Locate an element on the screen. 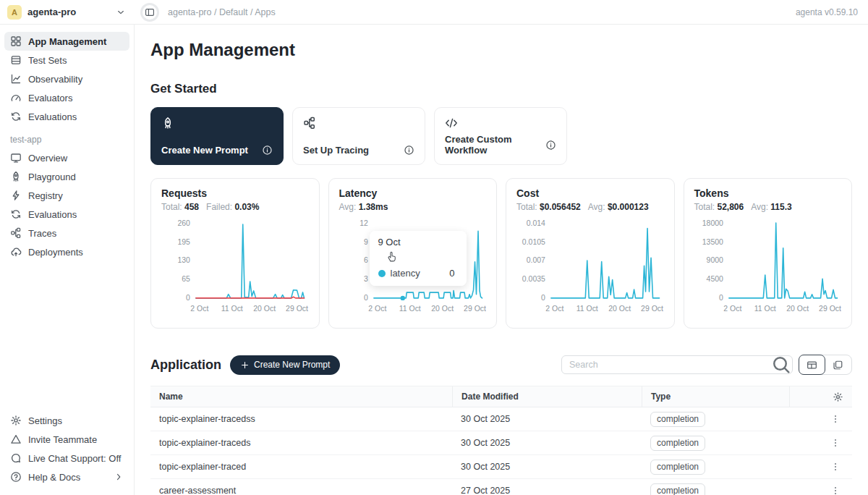 This screenshot has height=495, width=868. create-new-prompt-card: Create New Prompt is located at coordinates (217, 136).